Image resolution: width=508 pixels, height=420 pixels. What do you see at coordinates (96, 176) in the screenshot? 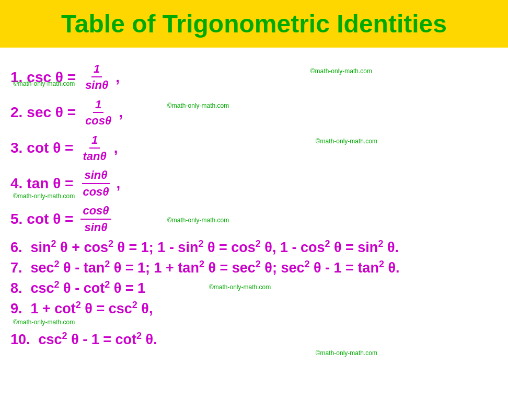
I see `numerator-4: sinθ` at bounding box center [96, 176].